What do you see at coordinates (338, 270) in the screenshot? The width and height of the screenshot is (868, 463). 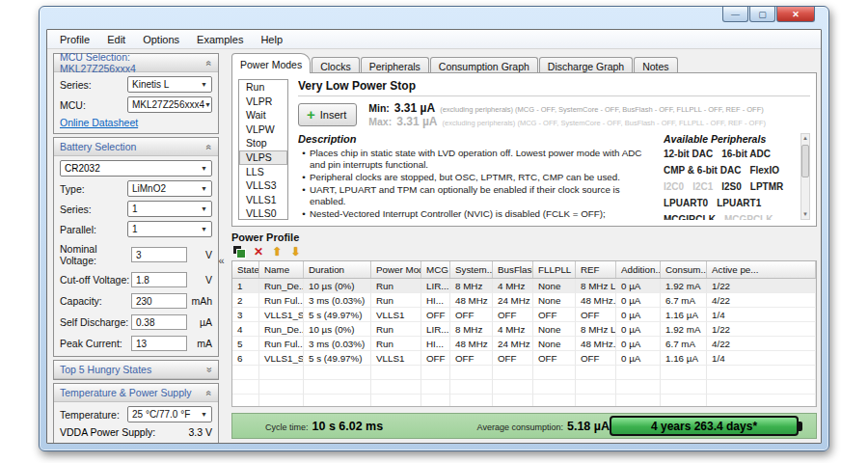 I see `column-header: Duration` at bounding box center [338, 270].